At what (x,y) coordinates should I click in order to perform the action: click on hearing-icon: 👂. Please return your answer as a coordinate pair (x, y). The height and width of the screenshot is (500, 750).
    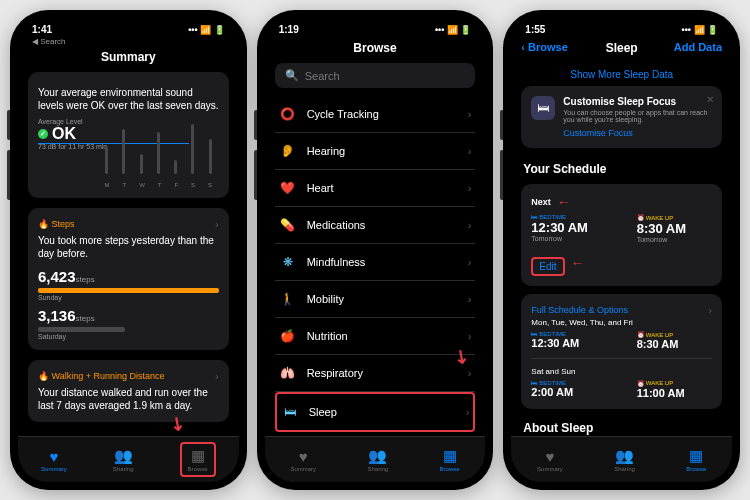
    Looking at the image, I should click on (288, 151).